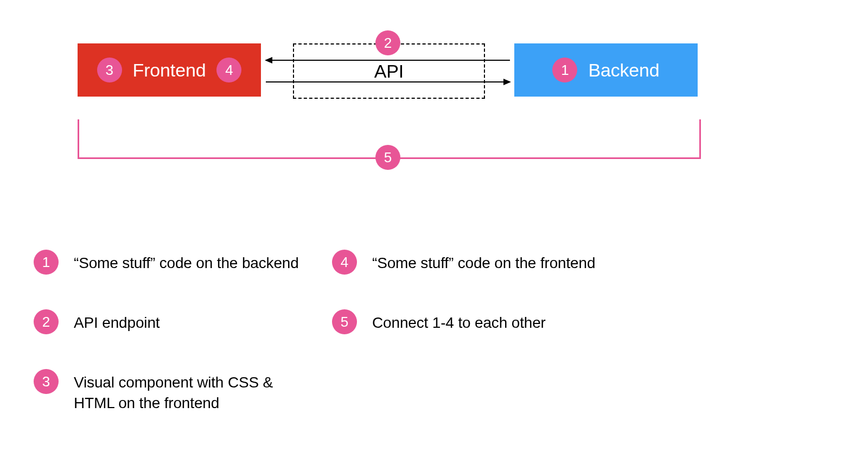  I want to click on badge-5-icon: 5, so click(388, 157).